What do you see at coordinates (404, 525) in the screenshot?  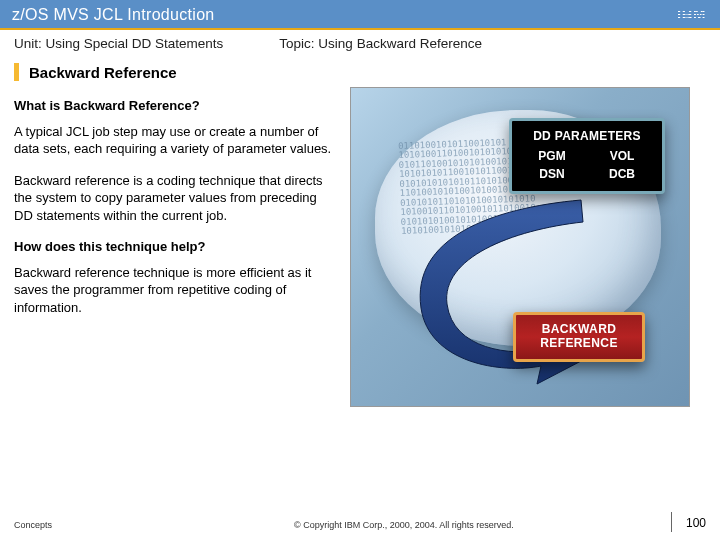 I see `footer-copyright: © Copyright IBM Corp., 2000, 2004. All r…` at bounding box center [404, 525].